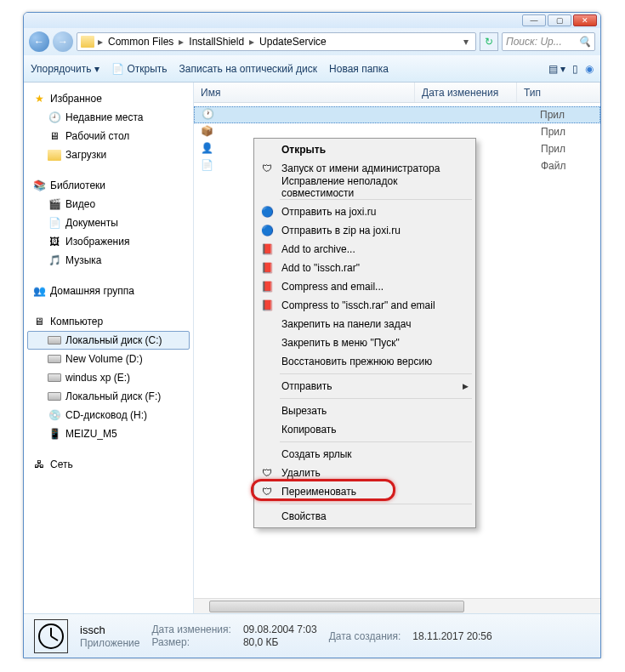 The width and height of the screenshot is (625, 672). What do you see at coordinates (39, 322) in the screenshot?
I see `computer-icon: 🖥` at bounding box center [39, 322].